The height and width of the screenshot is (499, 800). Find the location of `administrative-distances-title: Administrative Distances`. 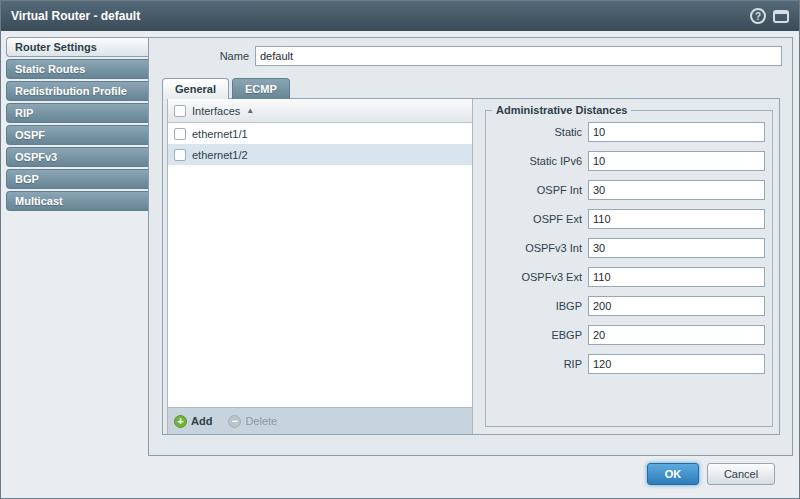

administrative-distances-title: Administrative Distances is located at coordinates (562, 110).